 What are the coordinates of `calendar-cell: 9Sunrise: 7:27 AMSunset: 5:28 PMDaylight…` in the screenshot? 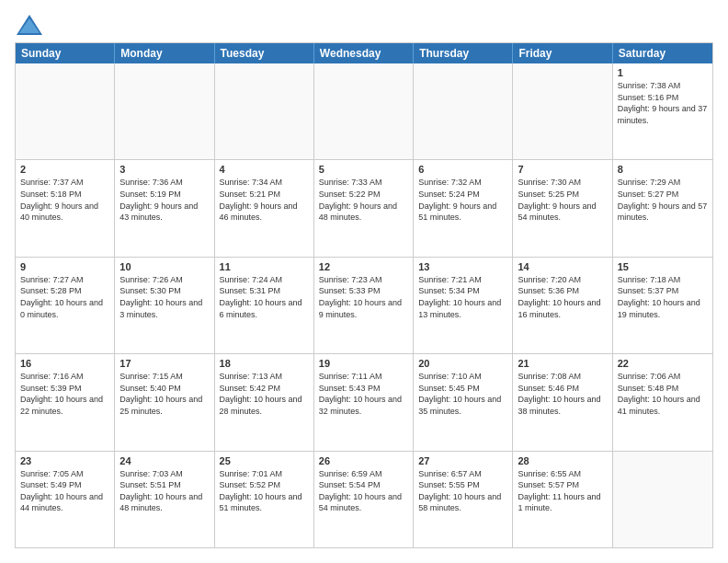 It's located at (65, 305).